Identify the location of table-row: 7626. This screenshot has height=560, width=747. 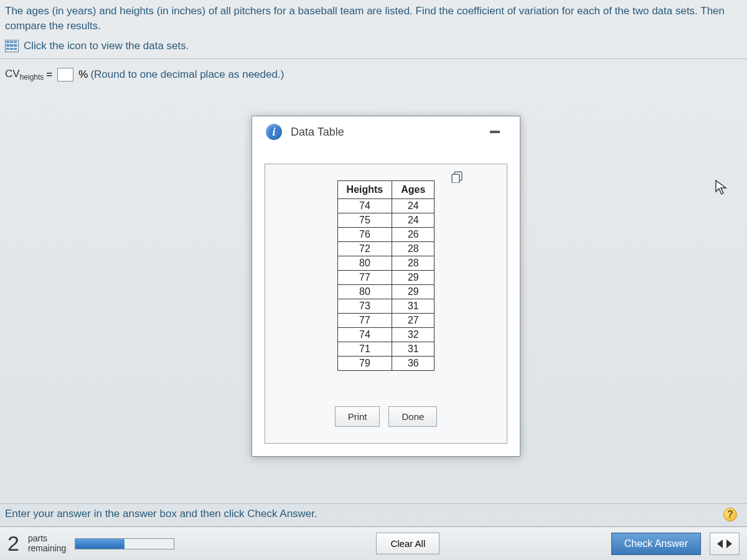
(386, 235).